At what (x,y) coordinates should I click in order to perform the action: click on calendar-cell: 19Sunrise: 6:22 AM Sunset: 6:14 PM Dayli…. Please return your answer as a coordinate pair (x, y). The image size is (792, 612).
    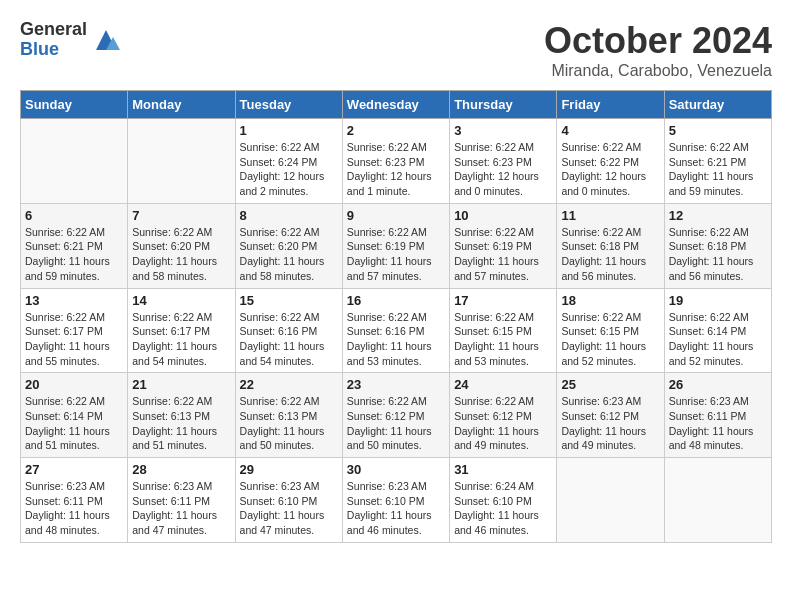
    Looking at the image, I should click on (718, 330).